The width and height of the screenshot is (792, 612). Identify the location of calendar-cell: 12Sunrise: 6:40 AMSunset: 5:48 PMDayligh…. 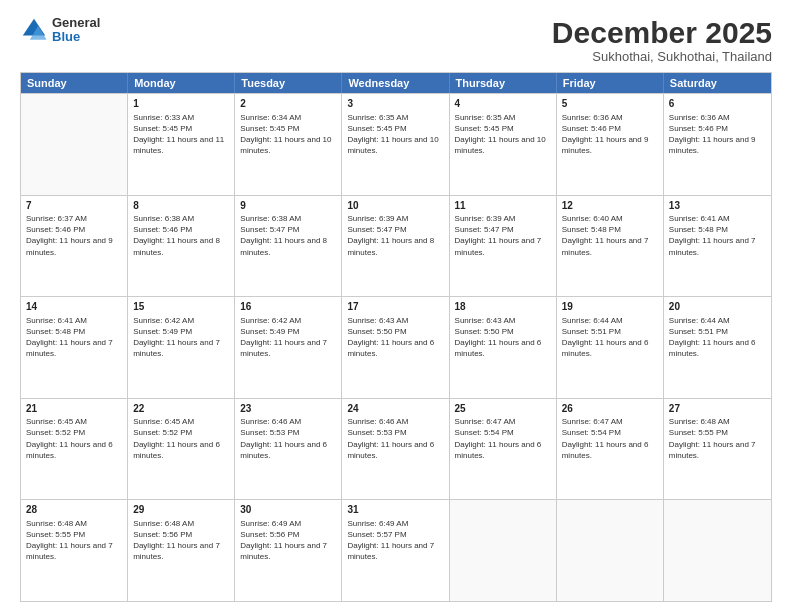
(610, 246).